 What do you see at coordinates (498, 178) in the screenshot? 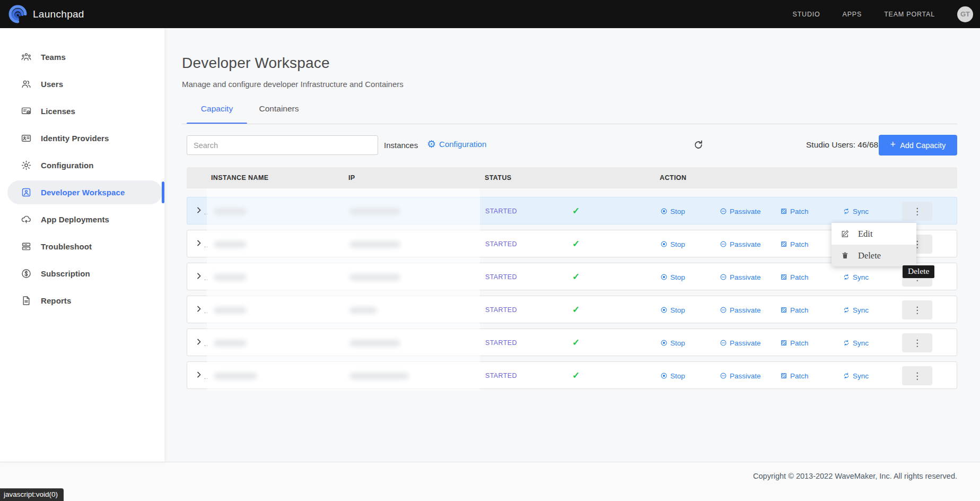
I see `col-status: STATUS` at bounding box center [498, 178].